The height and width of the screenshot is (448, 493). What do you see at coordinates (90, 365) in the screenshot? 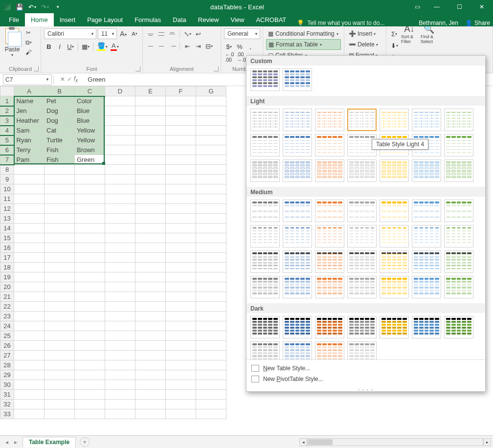
I see `cell-C28` at bounding box center [90, 365].